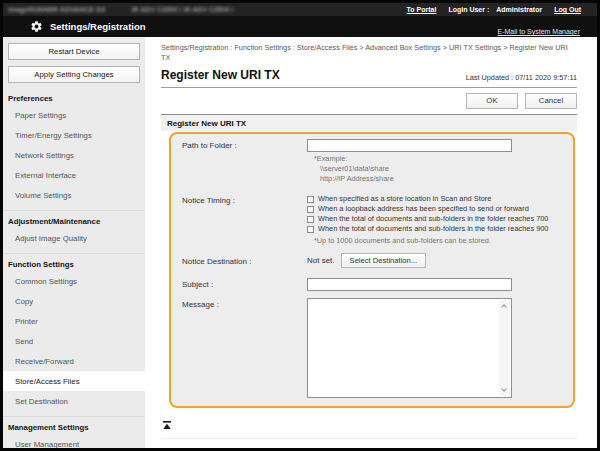 The image size is (600, 451). I want to click on ok-button: OK, so click(492, 101).